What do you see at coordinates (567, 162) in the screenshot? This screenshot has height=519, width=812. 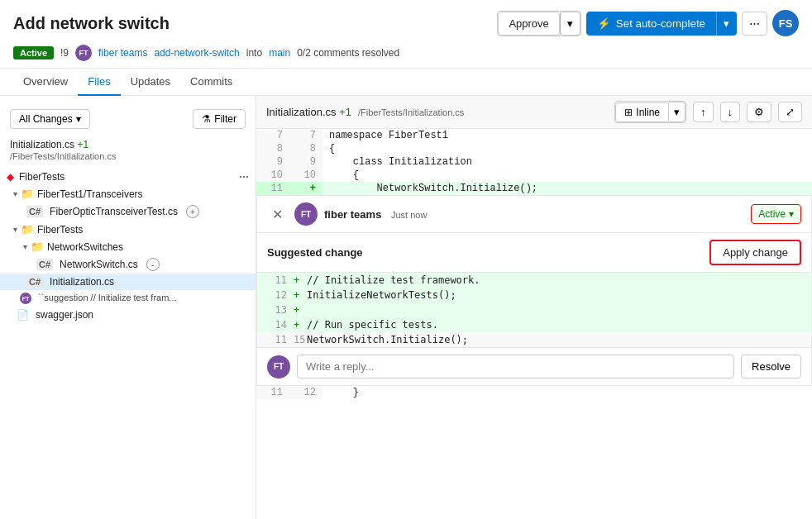 I see `line-content: class Initialization` at bounding box center [567, 162].